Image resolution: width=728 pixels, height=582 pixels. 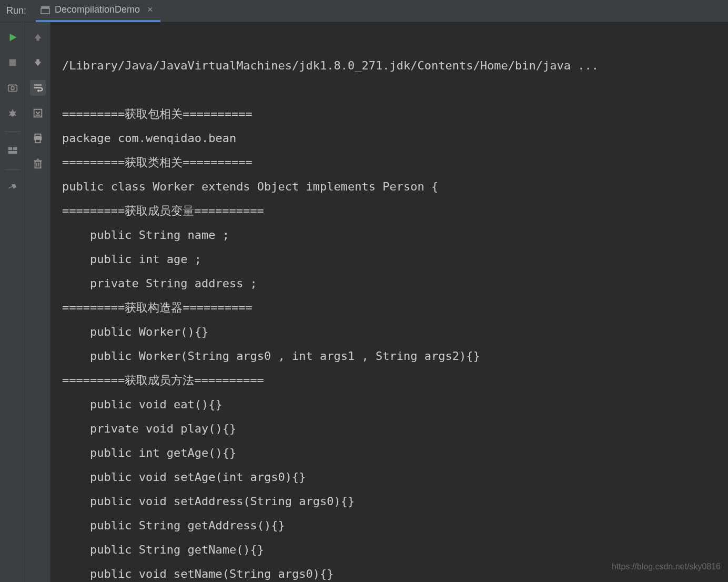 What do you see at coordinates (97, 9) in the screenshot?
I see `tab-title: DecompilationDemo` at bounding box center [97, 9].